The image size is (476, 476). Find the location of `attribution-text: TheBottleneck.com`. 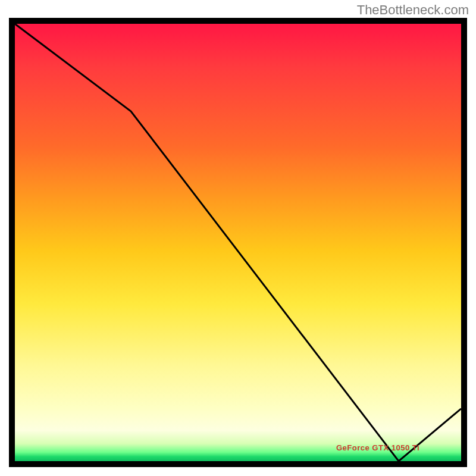

attribution-text: TheBottleneck.com is located at coordinates (413, 10).